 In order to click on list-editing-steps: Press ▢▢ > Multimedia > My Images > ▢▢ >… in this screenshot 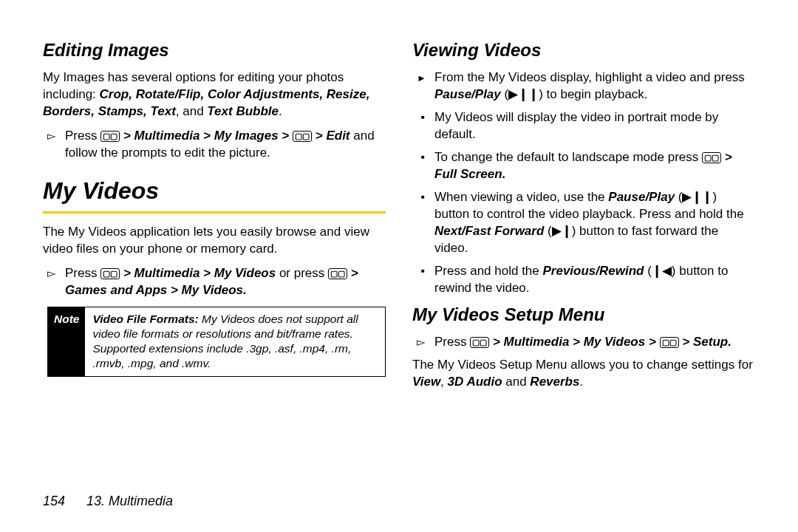, I will do `click(214, 145)`.